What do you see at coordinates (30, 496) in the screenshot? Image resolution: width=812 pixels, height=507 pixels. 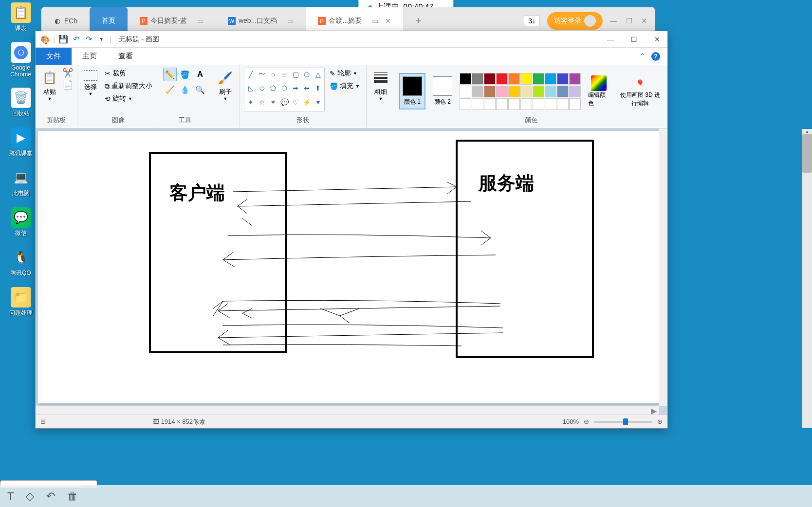 I see `eraser-tool-button: ◇` at bounding box center [30, 496].